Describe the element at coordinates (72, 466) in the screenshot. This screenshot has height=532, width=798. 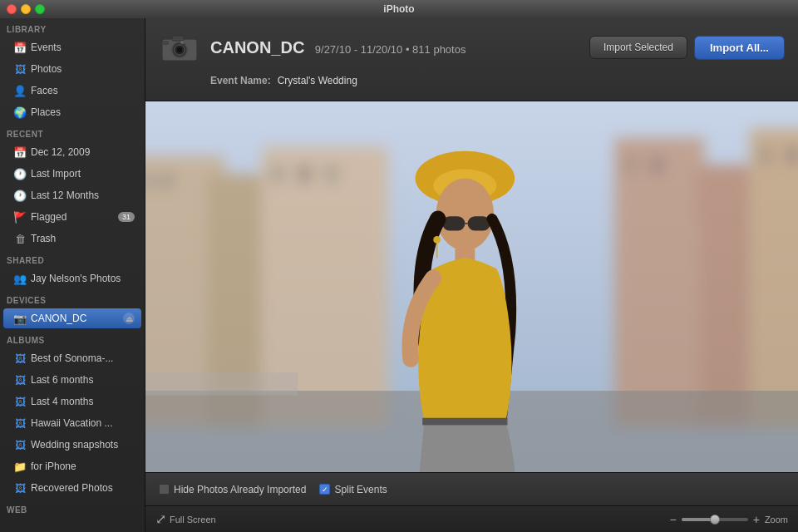
I see `sidebar-item-for-iphone: 📁 for iPhone` at that location.